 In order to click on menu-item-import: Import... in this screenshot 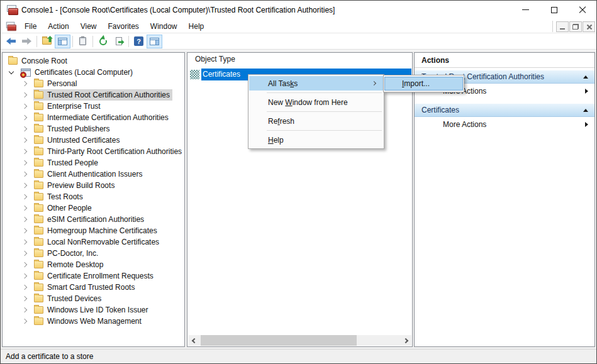, I will do `click(424, 84)`.